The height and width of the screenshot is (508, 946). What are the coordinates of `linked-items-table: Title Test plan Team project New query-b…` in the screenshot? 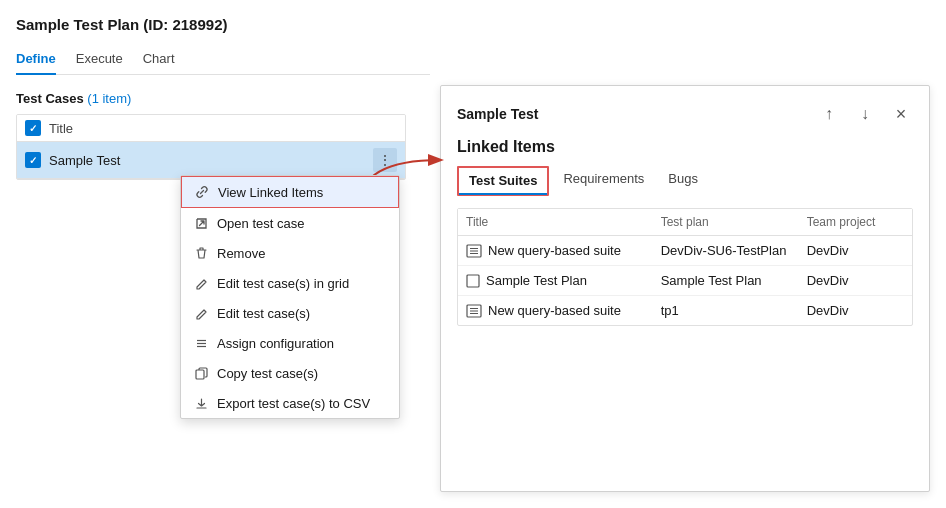 It's located at (685, 267).